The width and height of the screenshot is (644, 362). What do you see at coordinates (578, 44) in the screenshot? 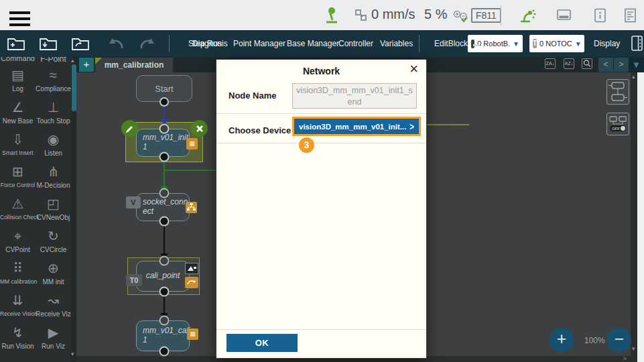
I see `chevron-down-icon: ▼` at bounding box center [578, 44].